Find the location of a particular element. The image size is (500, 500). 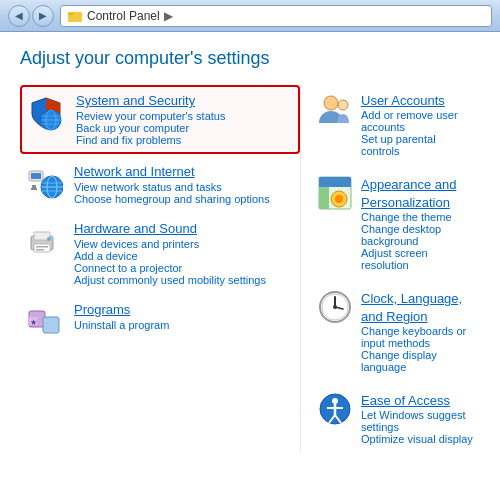

system-security-title: System and Security is located at coordinates (185, 100).